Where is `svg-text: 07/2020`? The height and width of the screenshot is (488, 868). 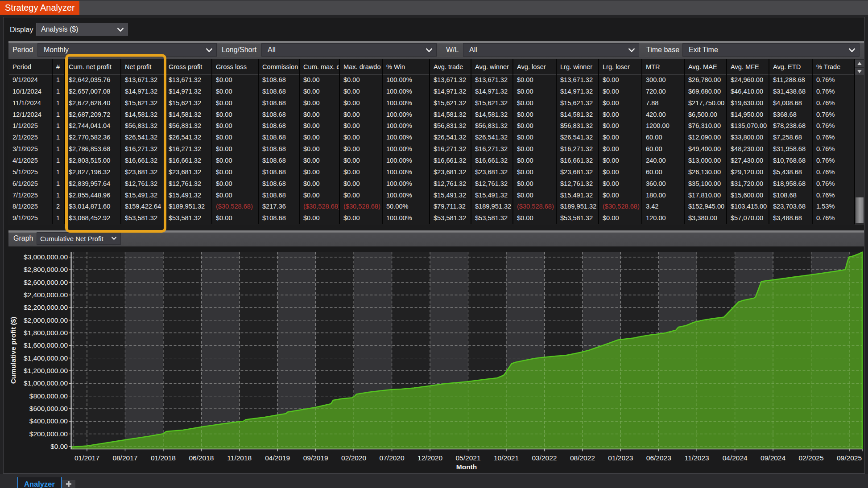 svg-text: 07/2020 is located at coordinates (392, 458).